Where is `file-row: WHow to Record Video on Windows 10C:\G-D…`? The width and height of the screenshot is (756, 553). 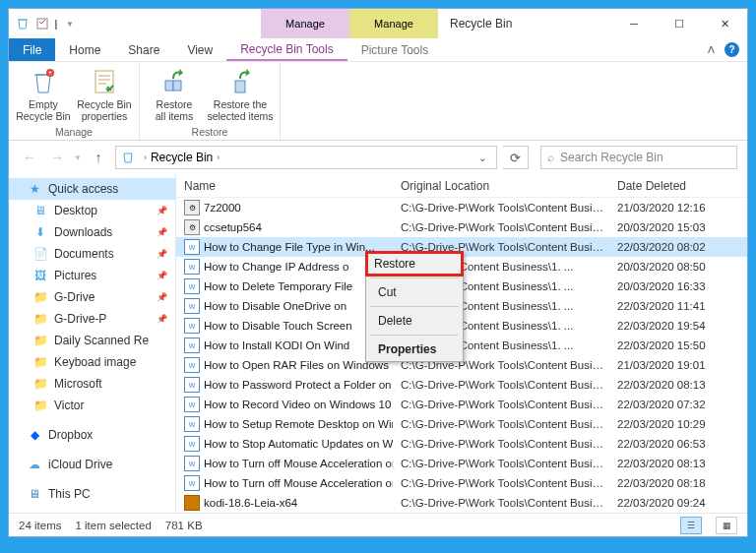
file-row: WHow to Record Video on Windows 10C:\G-D… is located at coordinates (462, 404).